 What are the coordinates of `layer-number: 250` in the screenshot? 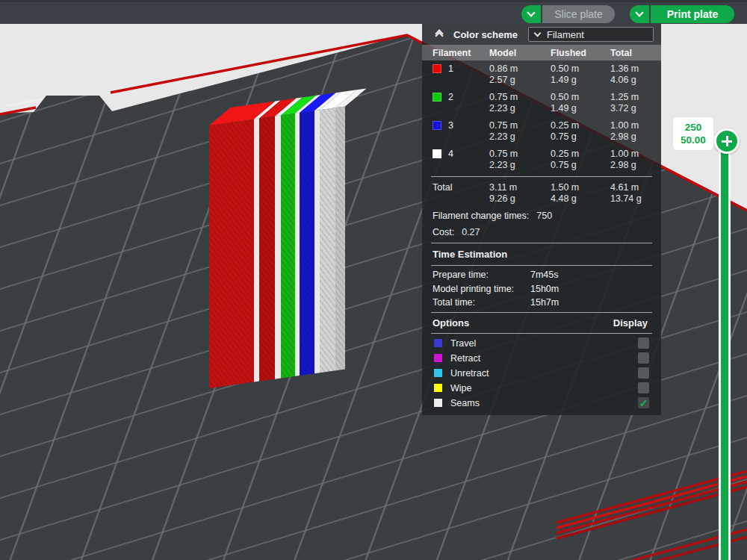 It's located at (693, 127).